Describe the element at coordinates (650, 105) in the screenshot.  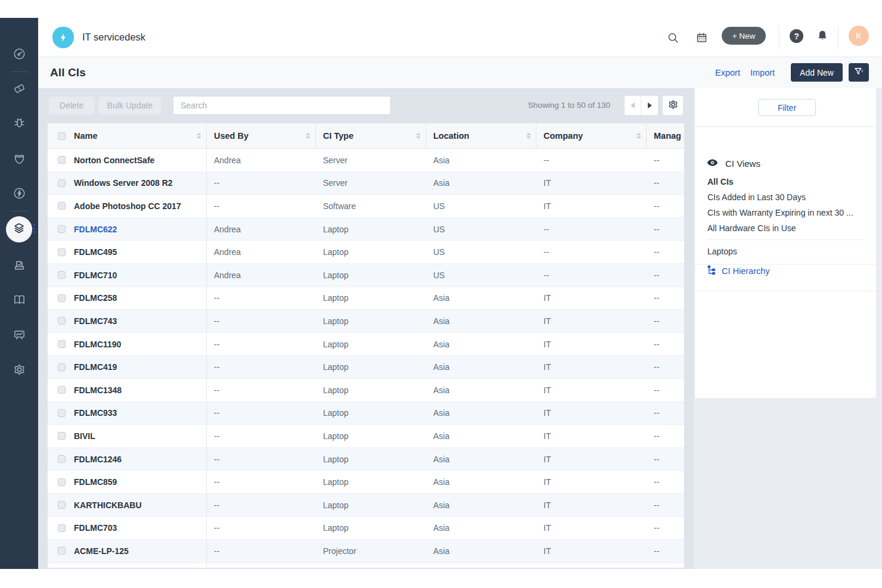
I see `next-page-button` at that location.